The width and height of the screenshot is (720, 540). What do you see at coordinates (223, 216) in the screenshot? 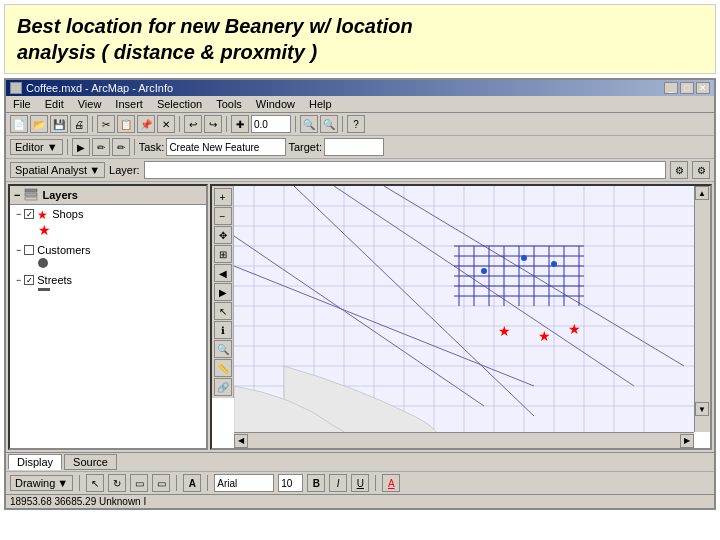
I see `zoom-out-tool: −` at bounding box center [223, 216].